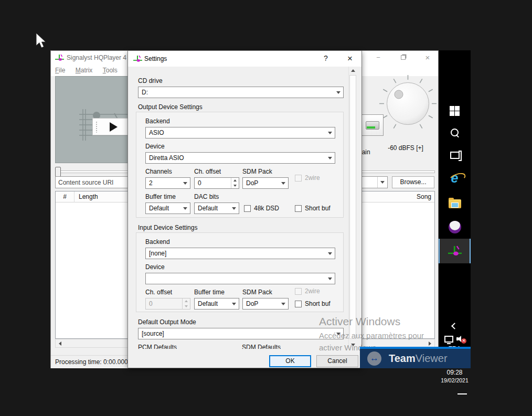 The width and height of the screenshot is (532, 416). I want to click on spin-up-button, so click(235, 180).